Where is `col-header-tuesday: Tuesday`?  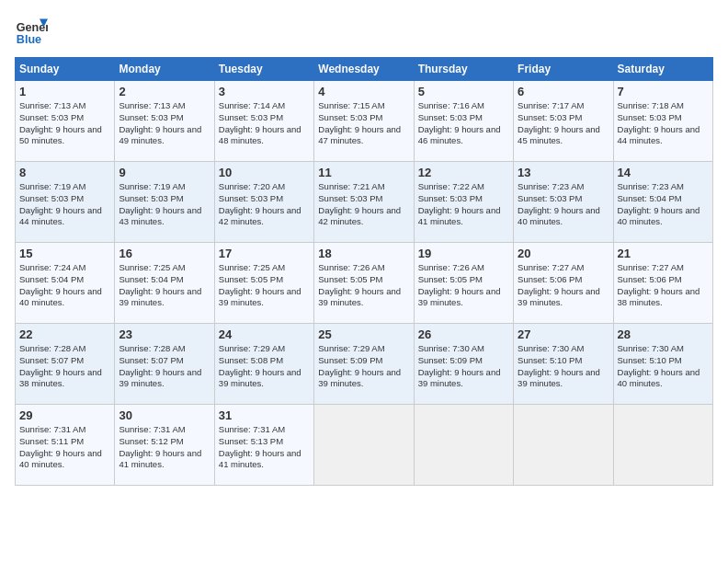
col-header-tuesday: Tuesday is located at coordinates (264, 70).